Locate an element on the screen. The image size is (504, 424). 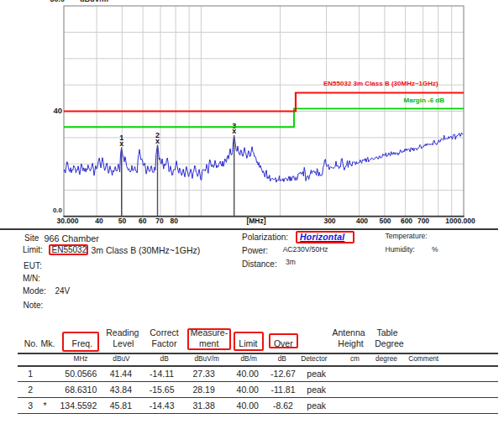
svg-text: 500 is located at coordinates (385, 221).